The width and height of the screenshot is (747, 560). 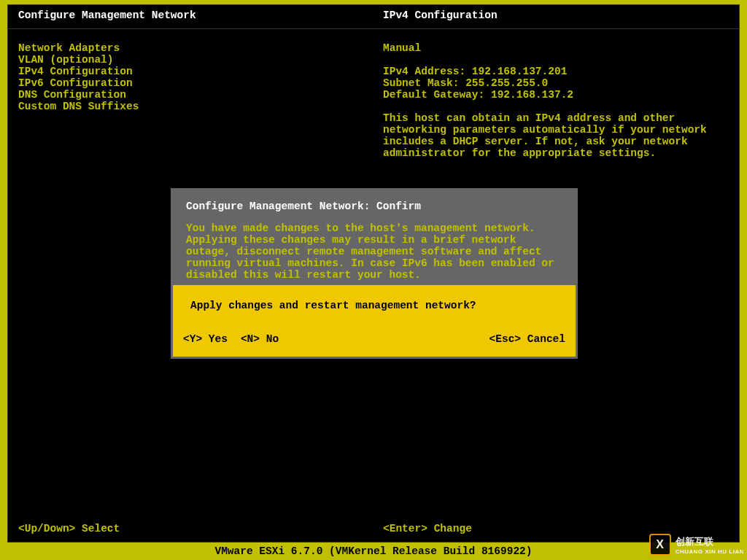 What do you see at coordinates (206, 339) in the screenshot?
I see `yes-button: <Y> Yes` at bounding box center [206, 339].